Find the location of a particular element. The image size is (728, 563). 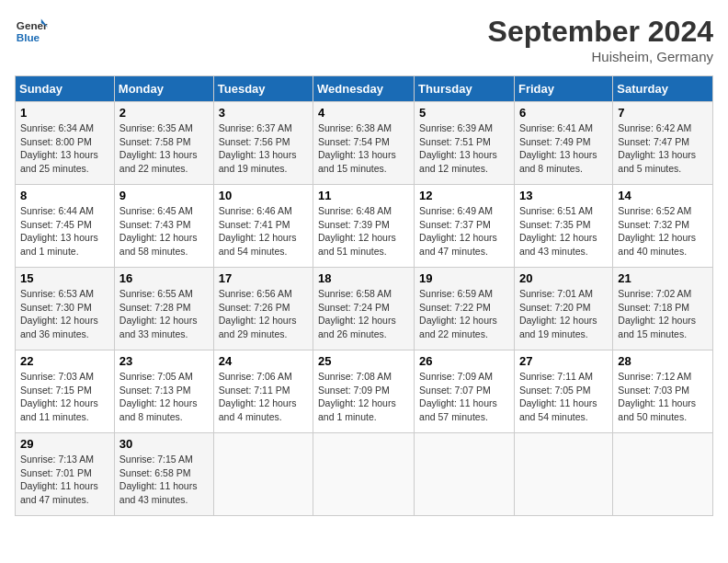

day-cell: 11Sunrise: 6:48 AMSunset: 7:39 PMDayligh… is located at coordinates (364, 226).